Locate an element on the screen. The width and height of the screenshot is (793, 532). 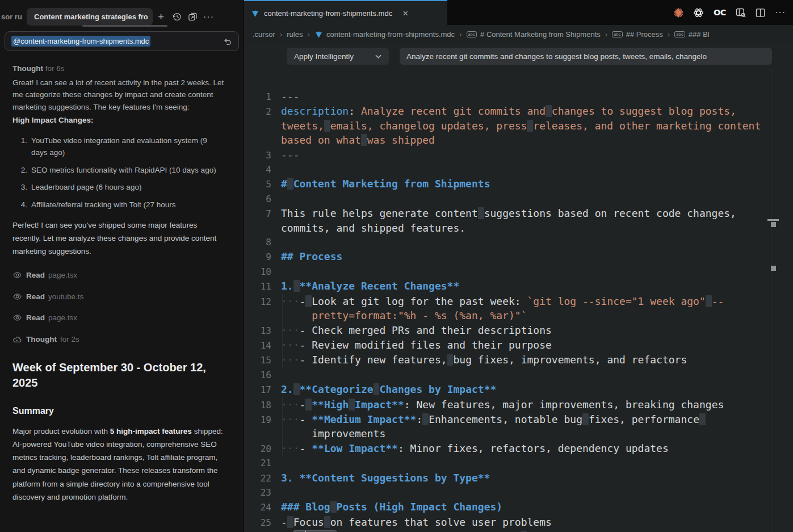
close-tab-button: × is located at coordinates (405, 14).